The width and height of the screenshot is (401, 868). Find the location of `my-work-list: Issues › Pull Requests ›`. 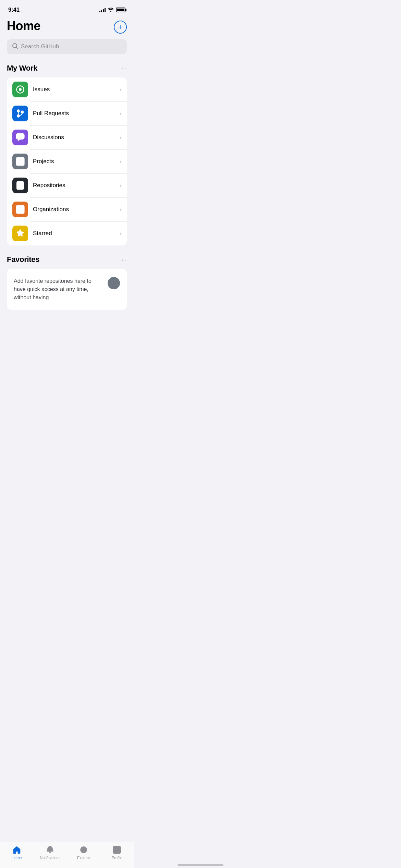

my-work-list: Issues › Pull Requests › is located at coordinates (67, 161).